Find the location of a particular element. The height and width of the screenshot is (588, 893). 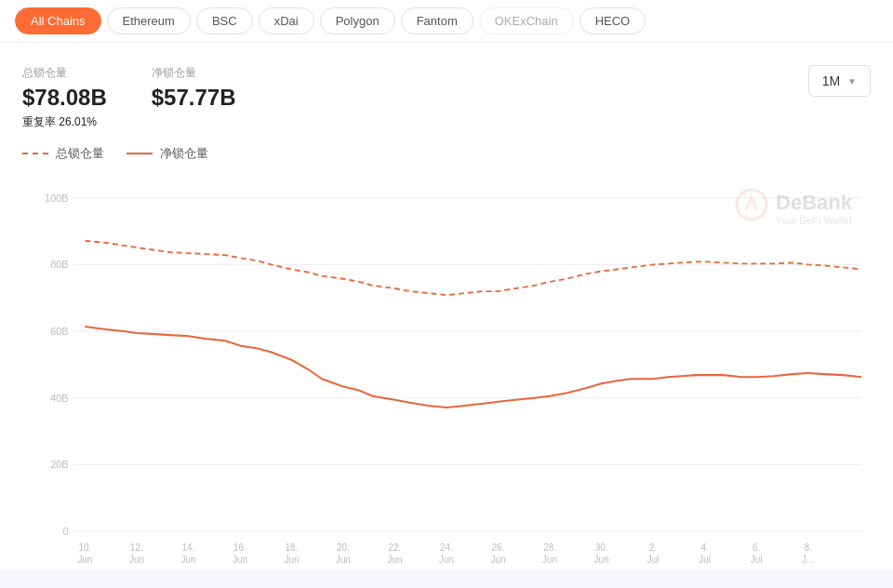

svg-text: 80B is located at coordinates (60, 264).